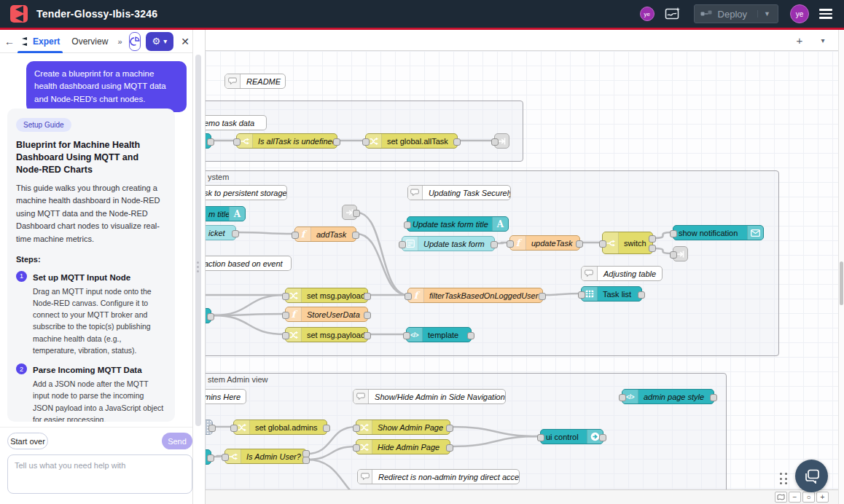 The height and width of the screenshot is (504, 844). I want to click on more-tabs-icon: », so click(120, 42).